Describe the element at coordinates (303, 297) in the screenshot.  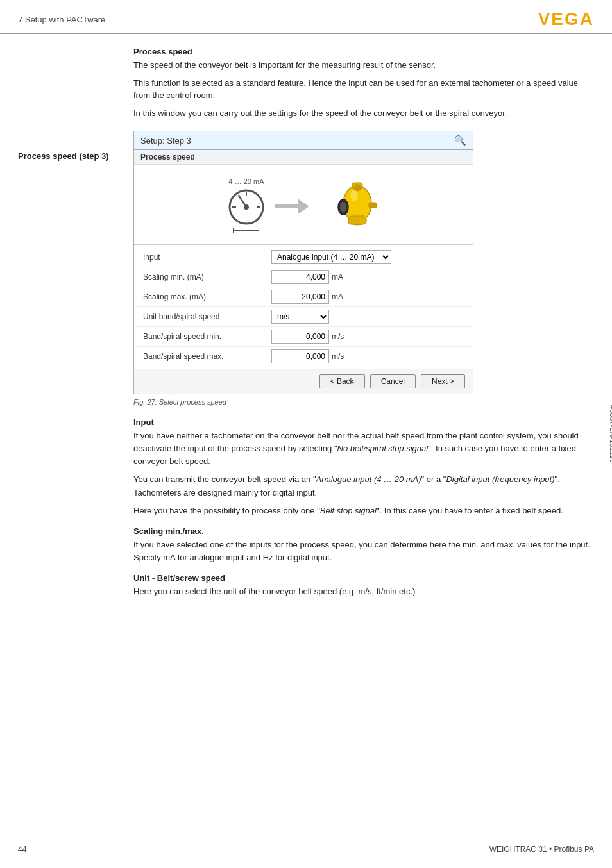
I see `field-row-scaling-max: Scaling max. (mA) mA` at that location.